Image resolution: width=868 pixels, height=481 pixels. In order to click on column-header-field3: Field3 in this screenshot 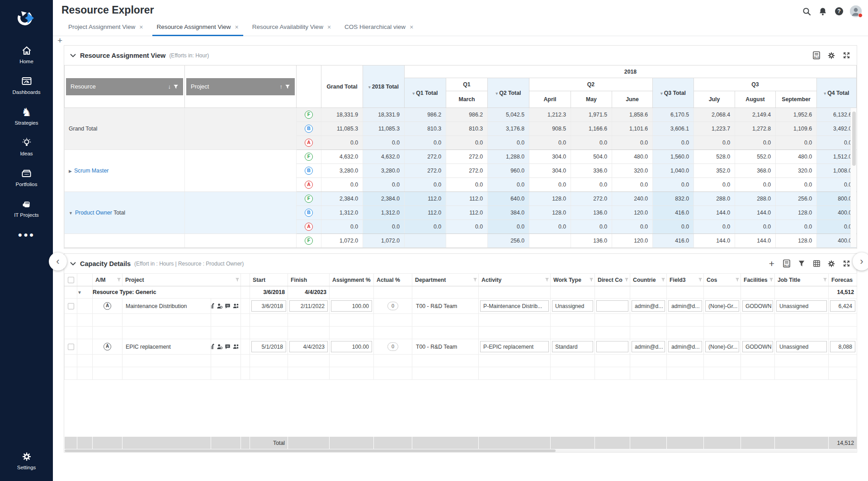, I will do `click(685, 280)`.